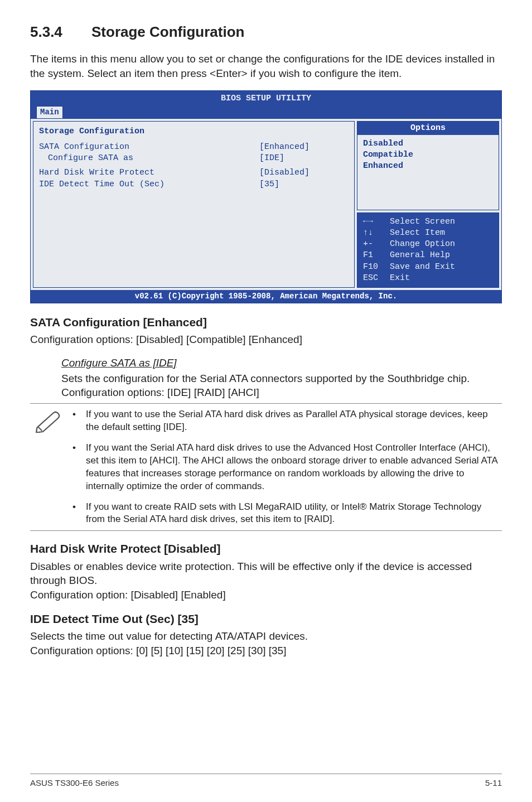 The image size is (532, 802). What do you see at coordinates (266, 595) in the screenshot?
I see `hdwp-body2: Configuration option: [Disabled] [Enable…` at bounding box center [266, 595].